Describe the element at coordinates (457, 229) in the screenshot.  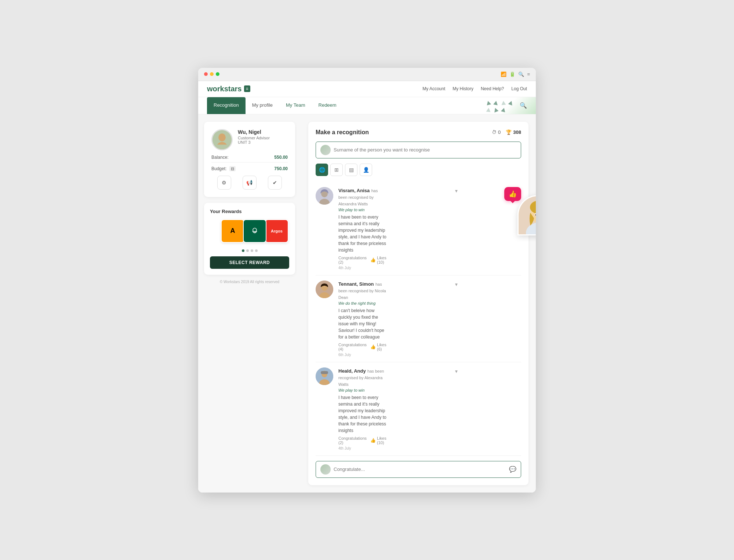
I see `chevron-down-1: ▼` at that location.